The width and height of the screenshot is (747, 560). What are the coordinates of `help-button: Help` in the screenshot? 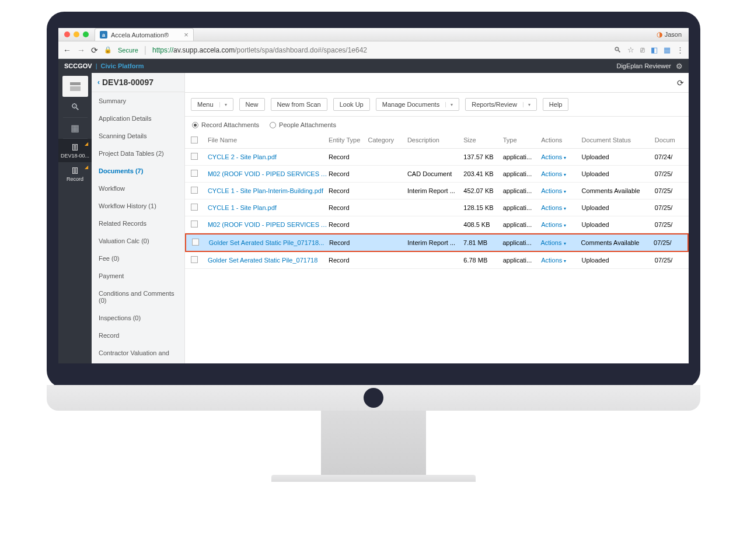 It's located at (556, 104).